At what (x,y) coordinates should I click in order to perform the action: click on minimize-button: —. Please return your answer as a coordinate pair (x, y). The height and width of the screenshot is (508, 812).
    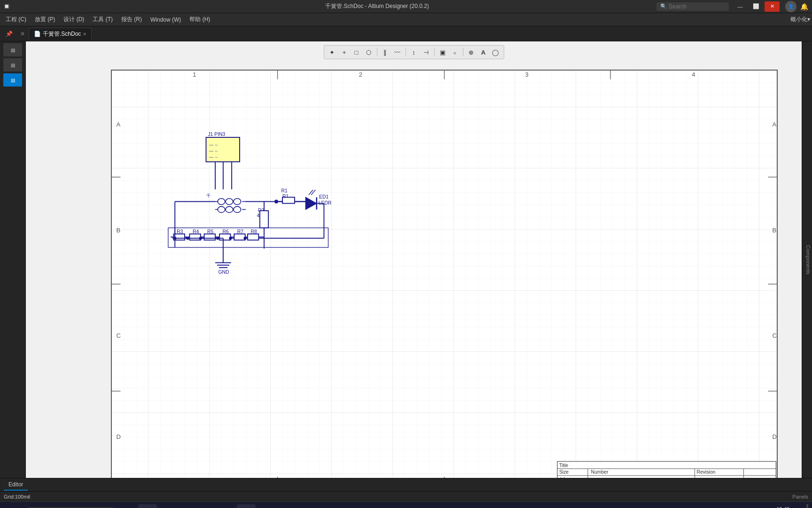
    Looking at the image, I should click on (740, 7).